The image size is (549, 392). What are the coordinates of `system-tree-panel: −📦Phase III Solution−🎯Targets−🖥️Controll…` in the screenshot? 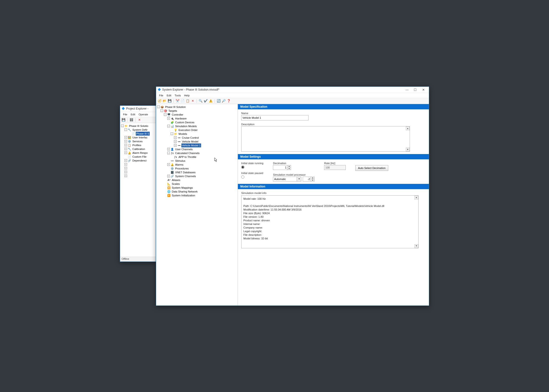 It's located at (197, 205).